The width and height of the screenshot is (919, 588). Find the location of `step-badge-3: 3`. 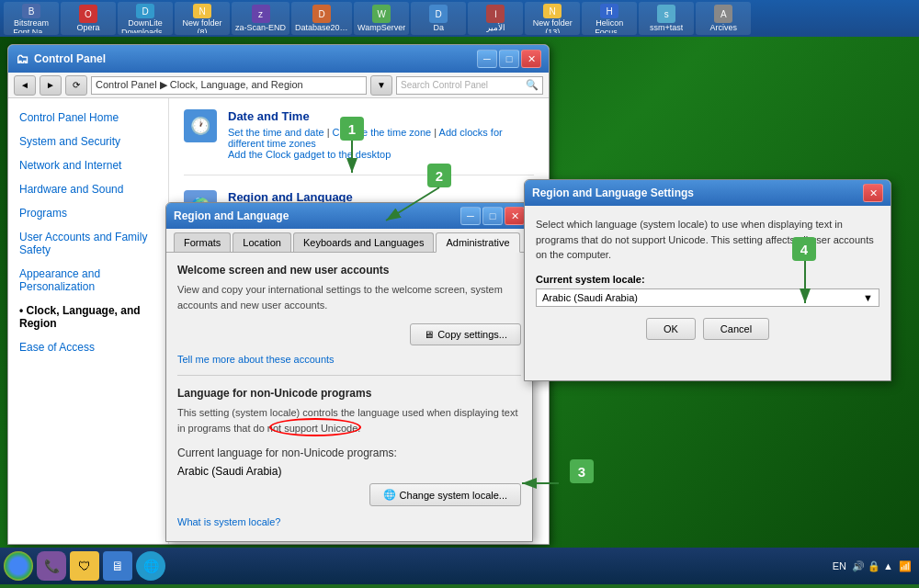

step-badge-3: 3 is located at coordinates (582, 471).